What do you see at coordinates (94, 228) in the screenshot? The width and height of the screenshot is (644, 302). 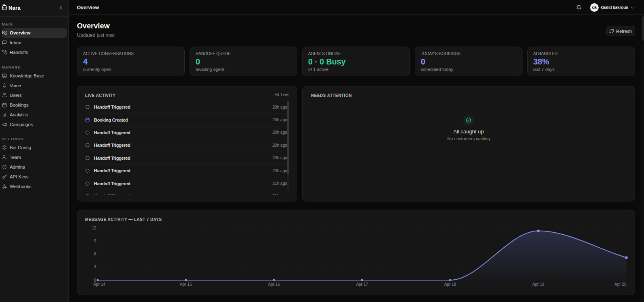 I see `svg-text: 12` at bounding box center [94, 228].